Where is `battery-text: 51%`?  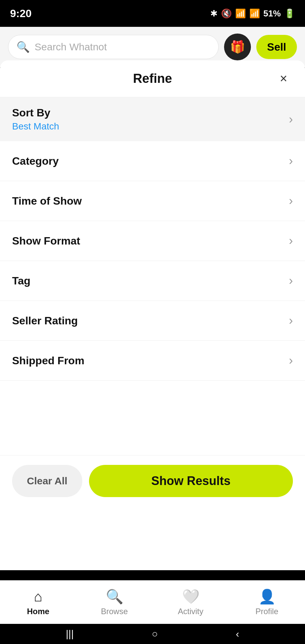
battery-text: 51% is located at coordinates (272, 13).